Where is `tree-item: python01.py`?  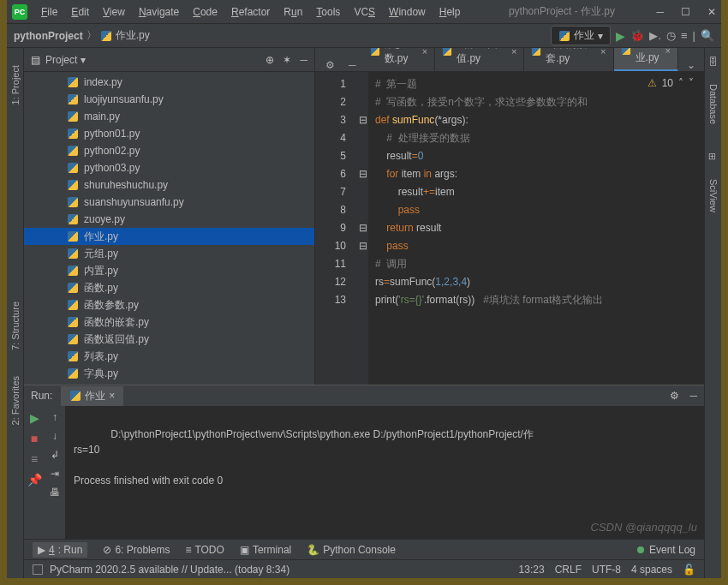 tree-item: python01.py is located at coordinates (170, 134).